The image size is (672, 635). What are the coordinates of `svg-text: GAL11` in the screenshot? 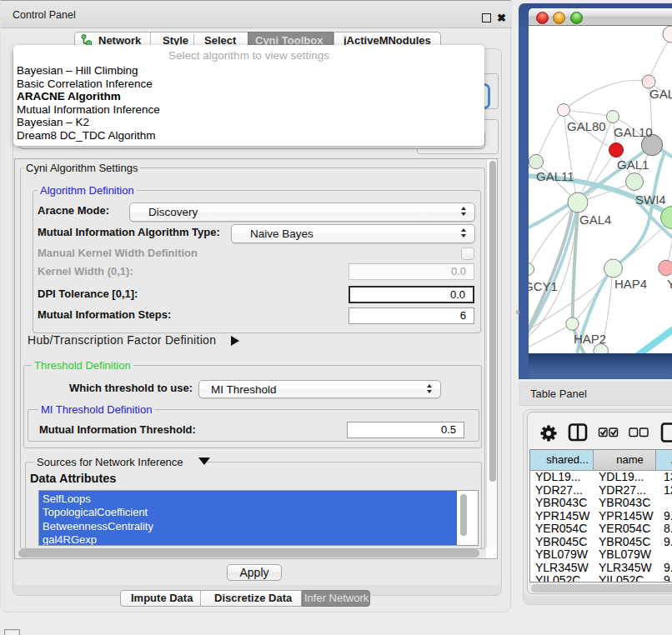 It's located at (555, 177).